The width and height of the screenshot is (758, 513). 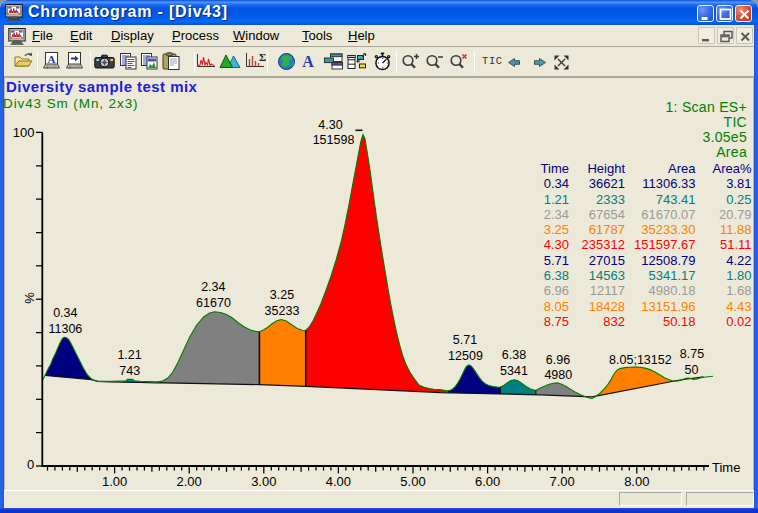 I want to click on svg-text: 4.30, so click(x=330, y=125).